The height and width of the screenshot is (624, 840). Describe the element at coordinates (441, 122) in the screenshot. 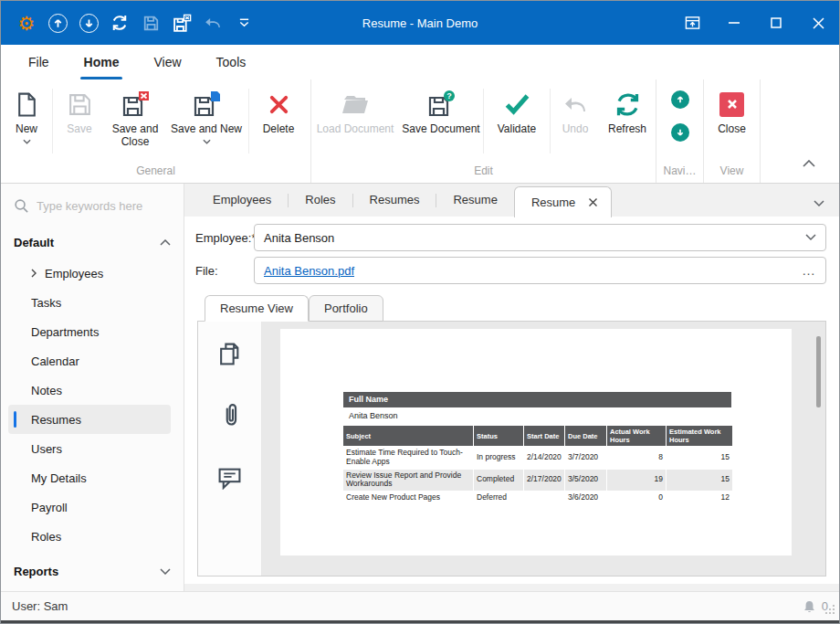

I see `save-document-button: ? Save Document` at that location.